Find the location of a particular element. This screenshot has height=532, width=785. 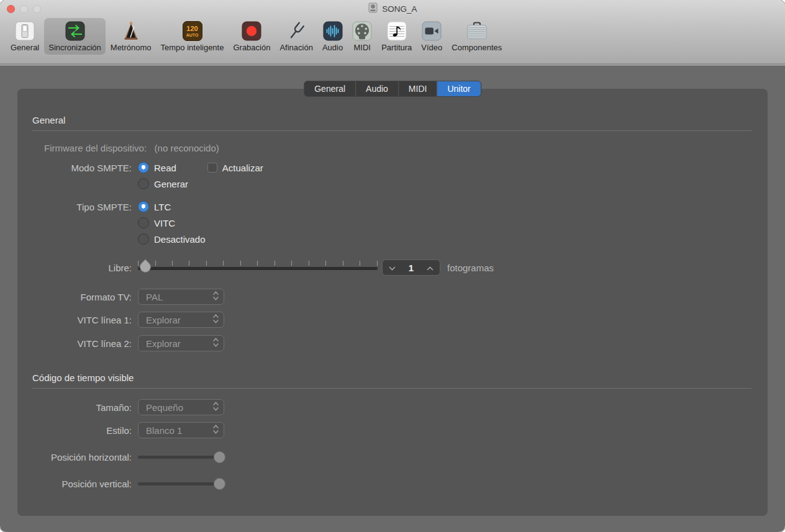

toolbar: General Sincronización is located at coordinates (392, 41).